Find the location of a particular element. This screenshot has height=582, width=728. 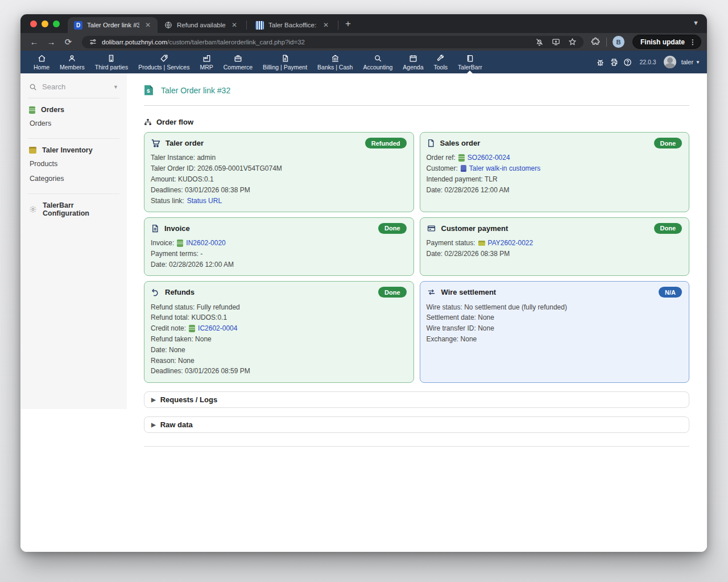

globe-favicon is located at coordinates (168, 25).